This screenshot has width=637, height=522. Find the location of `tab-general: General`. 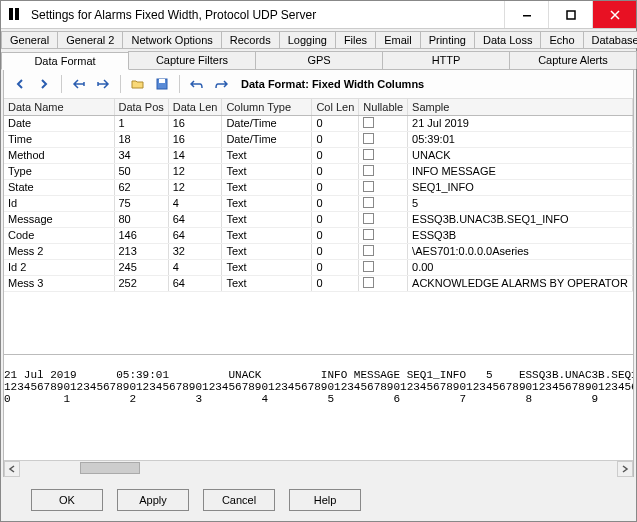

tab-general: General is located at coordinates (30, 40).